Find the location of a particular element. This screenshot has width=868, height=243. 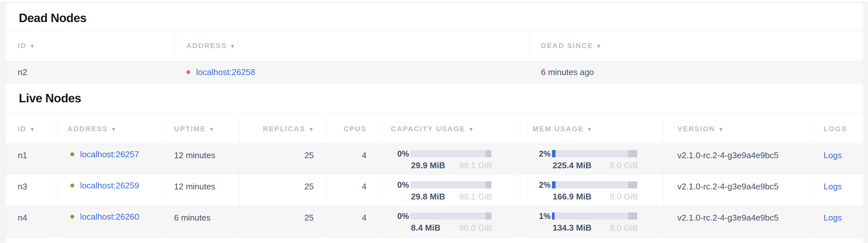

right-gutter is located at coordinates (866, 123).